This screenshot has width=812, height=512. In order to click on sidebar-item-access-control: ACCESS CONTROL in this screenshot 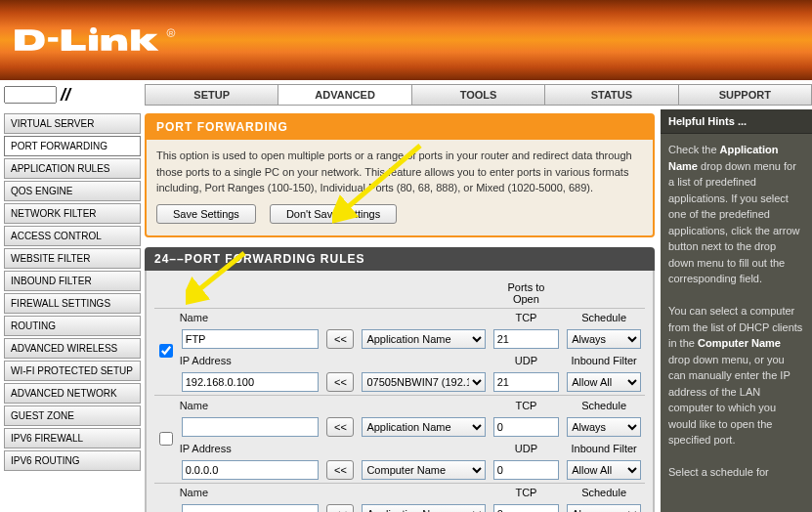, I will do `click(72, 236)`.